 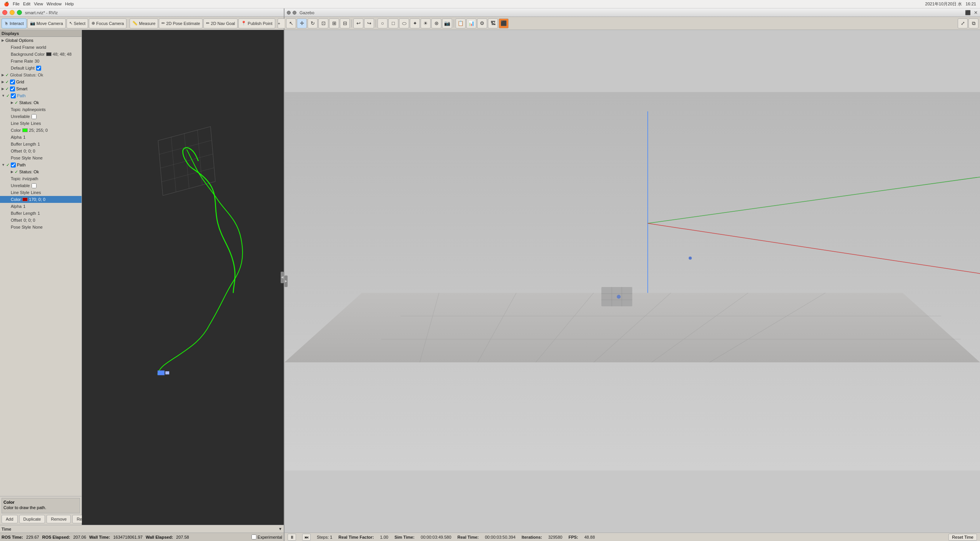 I want to click on gz-step-btn: ⏭, so click(x=306, y=537).